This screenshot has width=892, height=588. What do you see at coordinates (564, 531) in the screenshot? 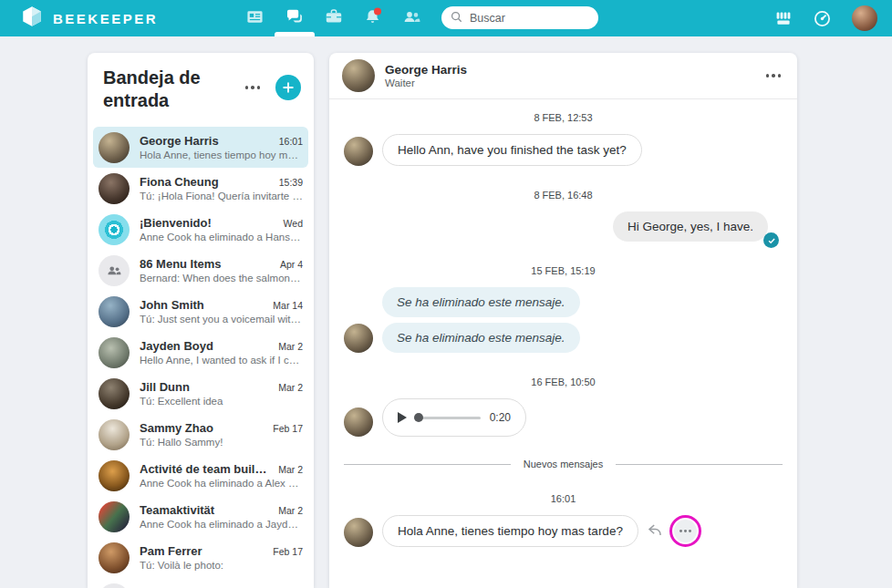
I see `message-row-incoming: Hola Anne, tienes tiempo hoy mas tarde?` at bounding box center [564, 531].